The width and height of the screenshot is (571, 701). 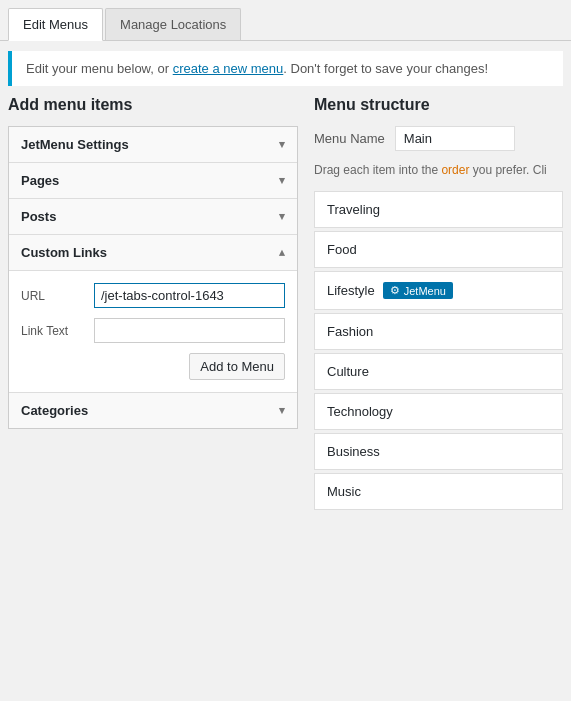 What do you see at coordinates (351, 290) in the screenshot?
I see `menu-item-label-lifestyle: Lifestyle` at bounding box center [351, 290].